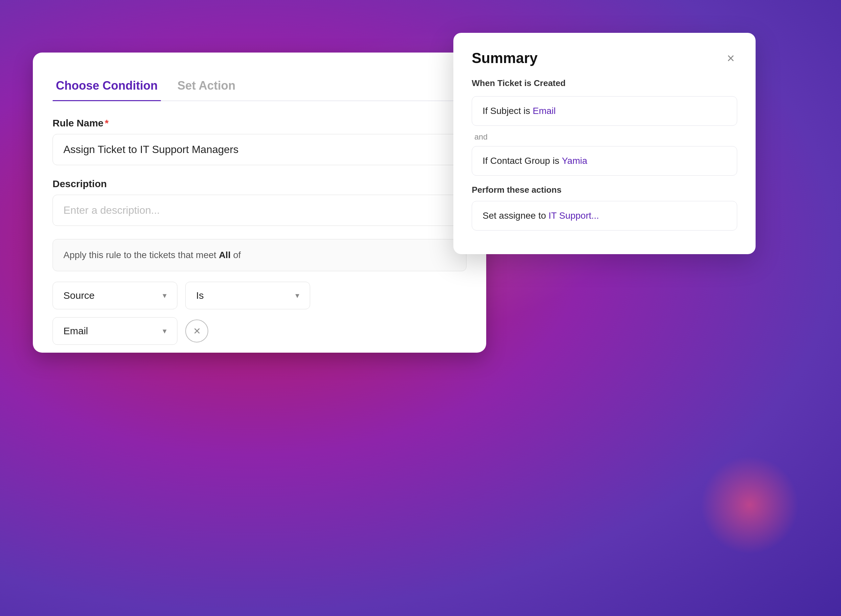  Describe the element at coordinates (605, 216) in the screenshot. I see `summary-action-1: Set assignee to IT Support...` at that location.